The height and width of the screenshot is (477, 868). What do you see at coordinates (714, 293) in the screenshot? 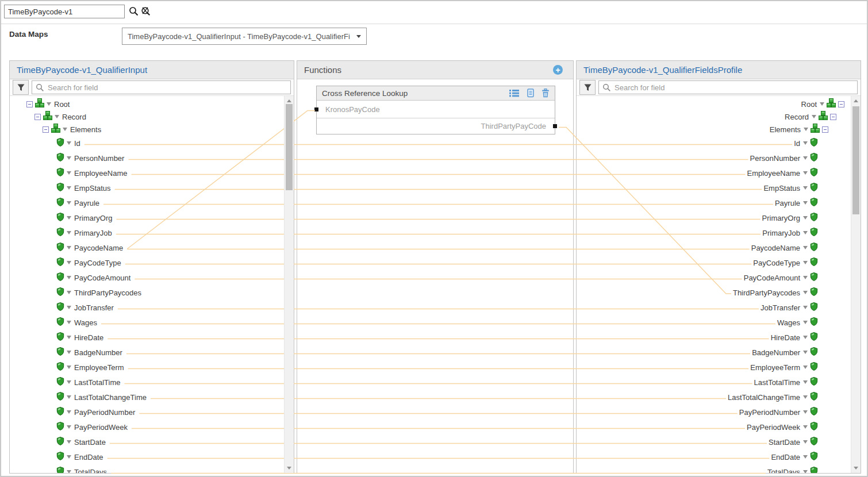
I see `field-row-thirdpartypaycodes: ThirdPartyPaycodes` at bounding box center [714, 293].